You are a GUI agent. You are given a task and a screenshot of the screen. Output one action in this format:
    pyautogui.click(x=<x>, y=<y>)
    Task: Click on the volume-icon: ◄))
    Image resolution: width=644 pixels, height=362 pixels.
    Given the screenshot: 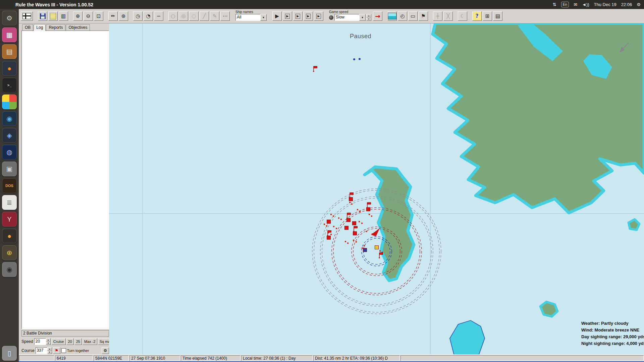 What is the action you would take?
    pyautogui.click(x=586, y=5)
    